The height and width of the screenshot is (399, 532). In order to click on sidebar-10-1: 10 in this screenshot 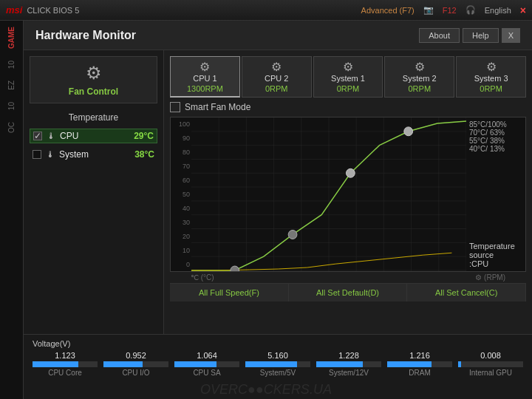, I will do `click(12, 65)`.